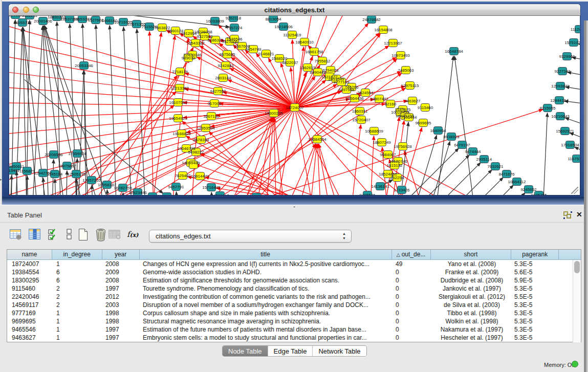 This screenshot has width=588, height=372. What do you see at coordinates (294, 321) in the screenshot?
I see `table-row: 969969511998Structural magnetic resonanc…` at bounding box center [294, 321].